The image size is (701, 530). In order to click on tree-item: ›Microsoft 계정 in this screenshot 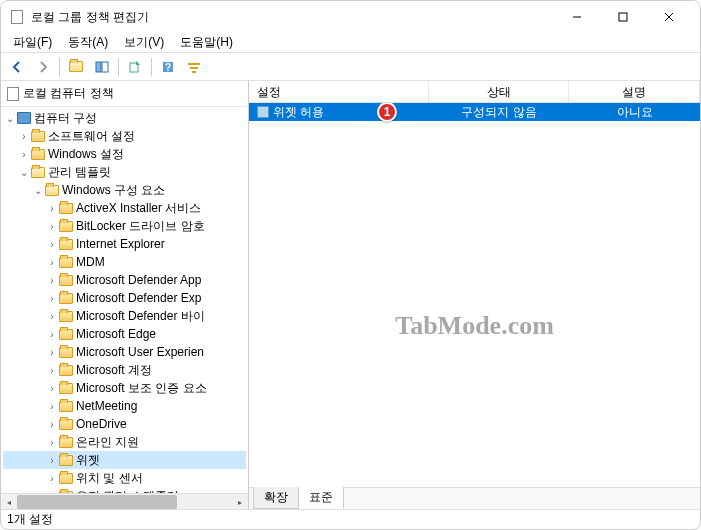, I will do `click(124, 370)`.